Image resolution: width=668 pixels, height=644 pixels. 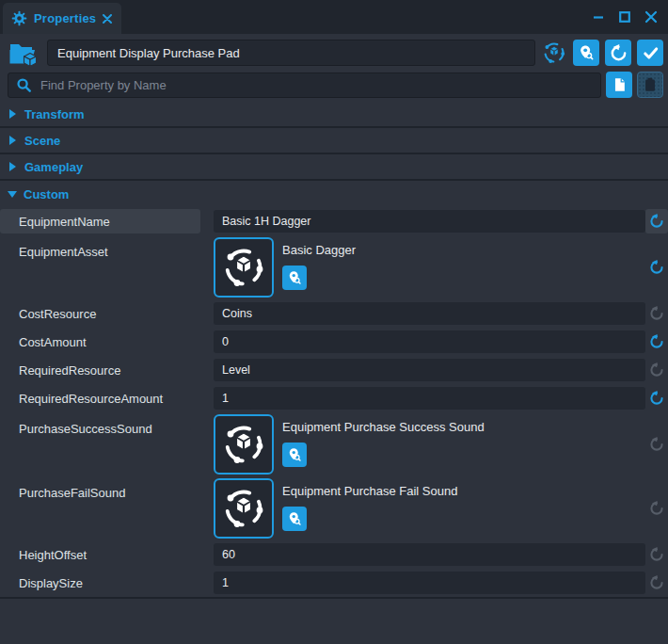 What do you see at coordinates (319, 250) in the screenshot?
I see `asset-name: Basic Dagger` at bounding box center [319, 250].